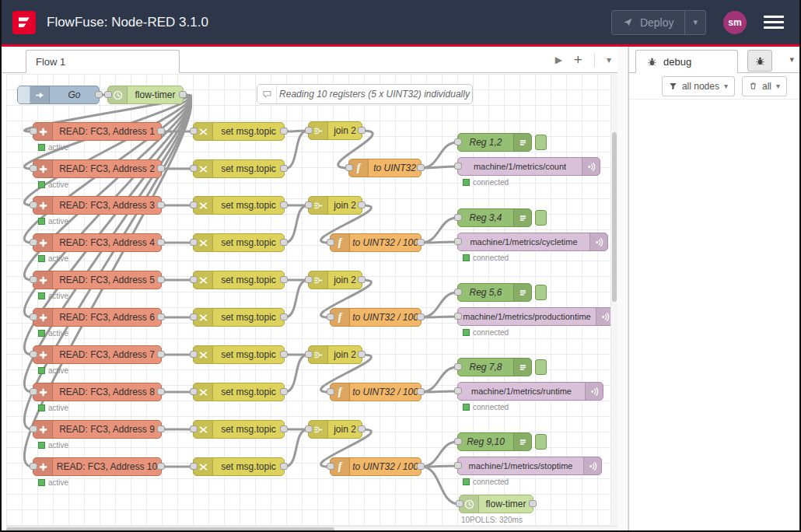 Image resolution: width=801 pixels, height=532 pixels. I want to click on mqtt-out-node-5: machine/1/metrics/stoptimeconnected, so click(530, 466).